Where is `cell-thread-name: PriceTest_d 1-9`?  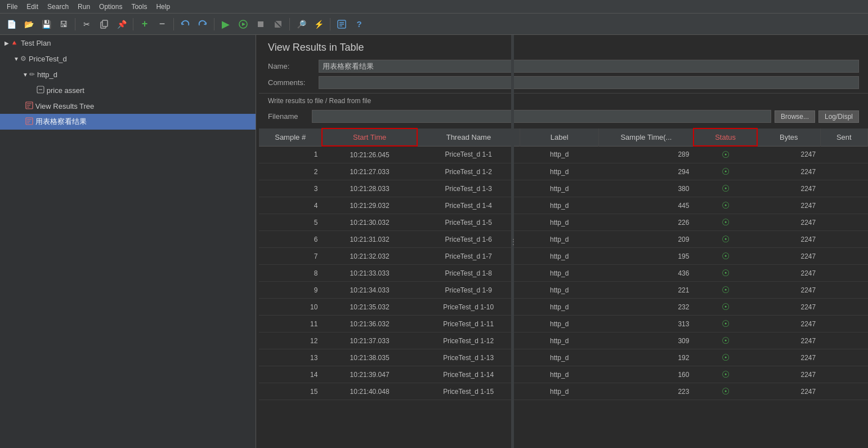 cell-thread-name: PriceTest_d 1-9 is located at coordinates (468, 290).